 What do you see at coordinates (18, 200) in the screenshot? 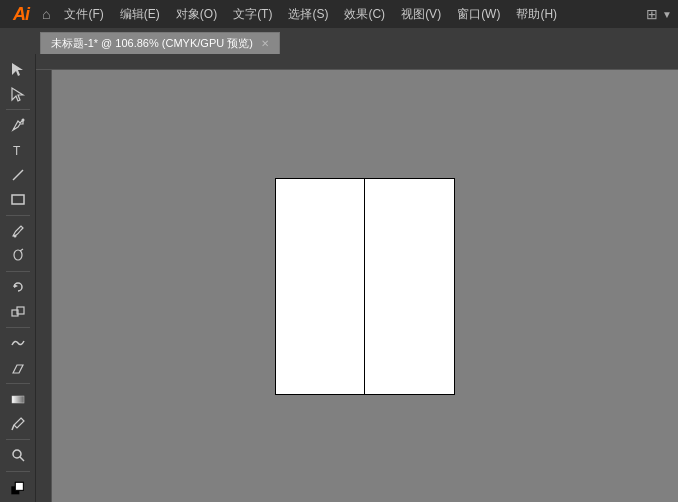
I see `rectangle-tool` at bounding box center [18, 200].